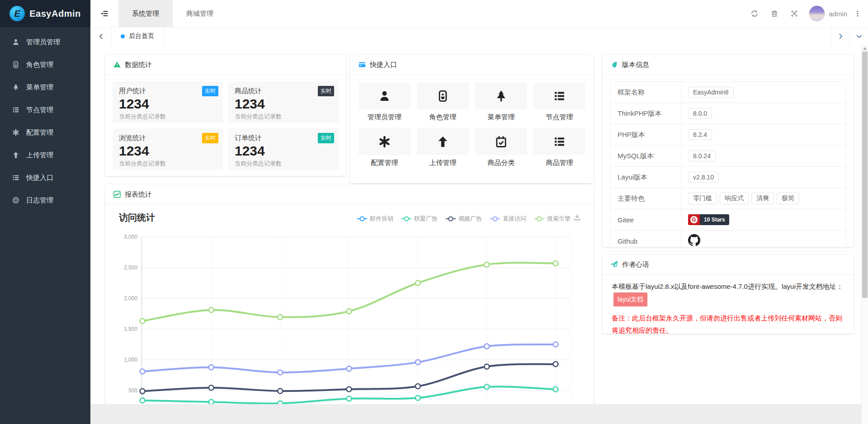 The width and height of the screenshot is (868, 424). I want to click on sidebar-item-2: 菜单管理, so click(45, 87).